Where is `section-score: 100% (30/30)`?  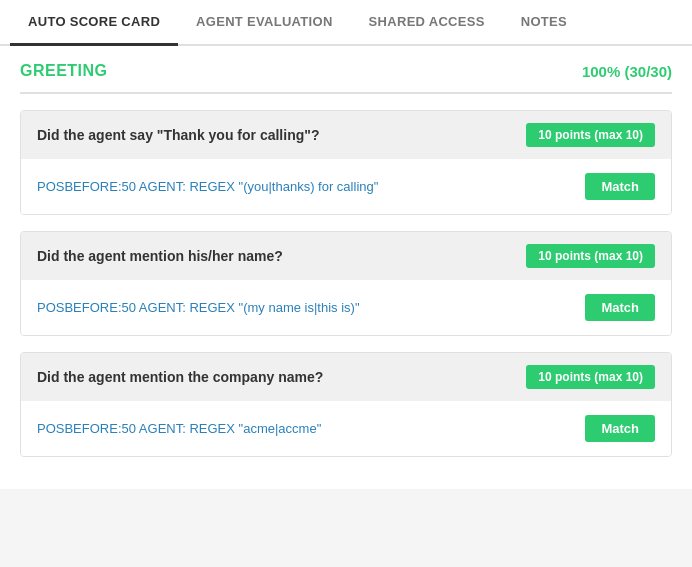 section-score: 100% (30/30) is located at coordinates (627, 72).